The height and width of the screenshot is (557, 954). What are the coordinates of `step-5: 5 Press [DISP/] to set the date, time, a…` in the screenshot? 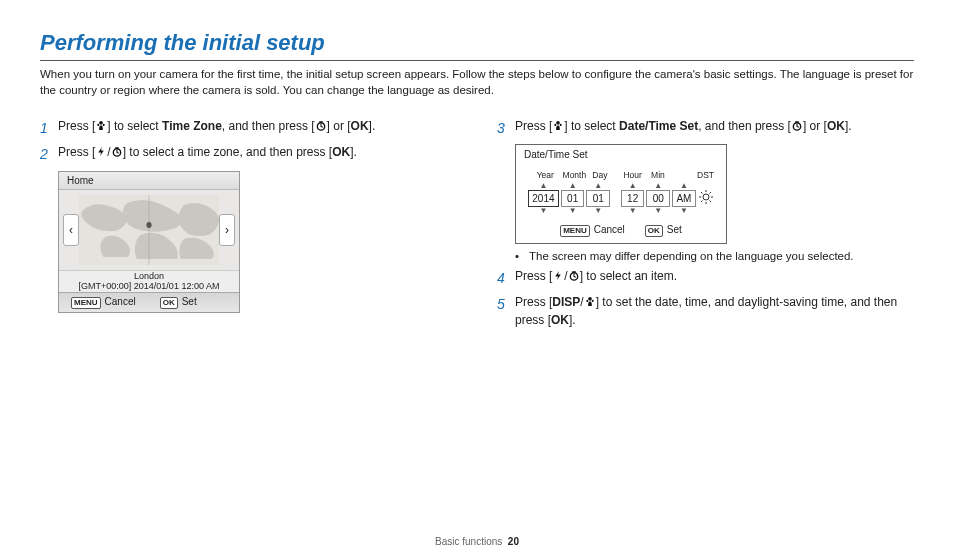 It's located at (706, 312).